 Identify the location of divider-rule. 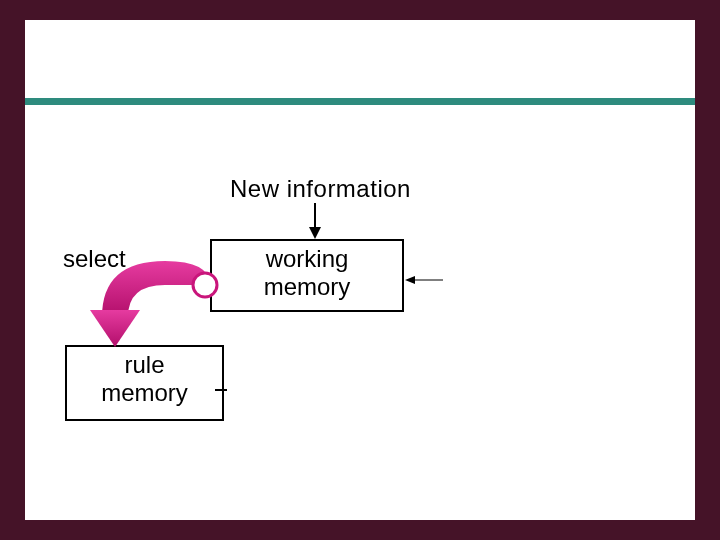
(360, 102).